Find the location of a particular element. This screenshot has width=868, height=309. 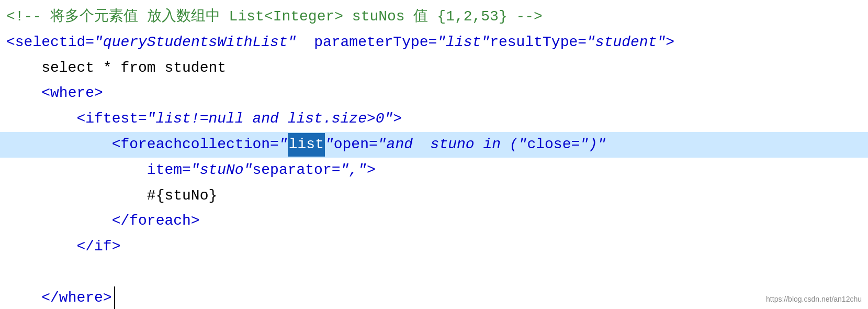

code-line-2: <select id="queryStudentsWithList" param… is located at coordinates (434, 43).